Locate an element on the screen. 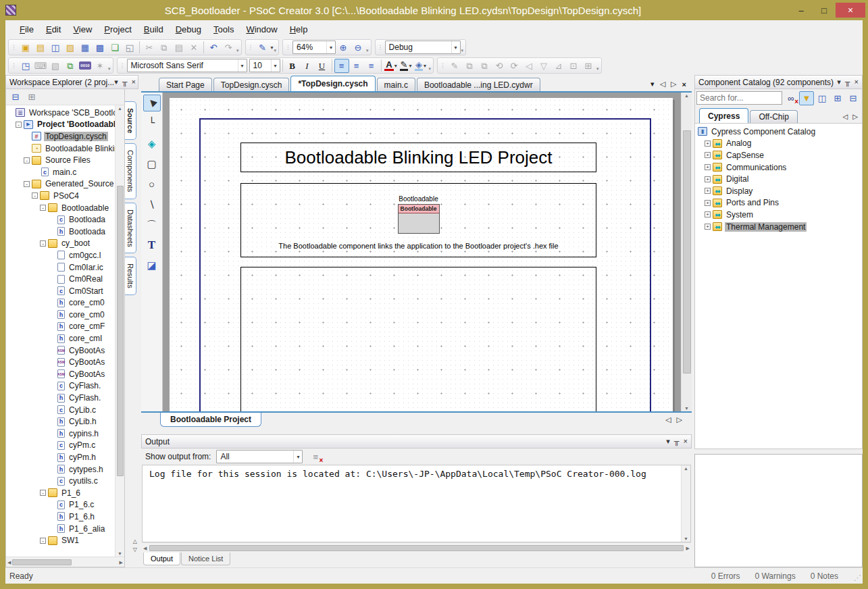  output-tab: Output is located at coordinates (162, 559).